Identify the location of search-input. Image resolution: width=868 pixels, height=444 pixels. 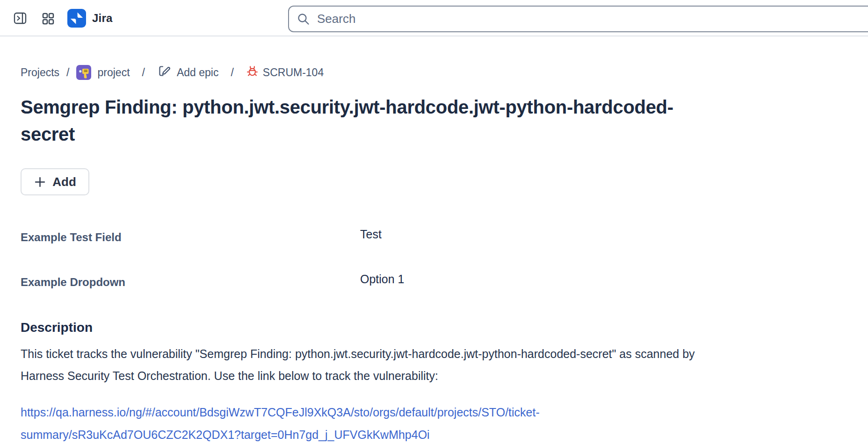
(592, 19).